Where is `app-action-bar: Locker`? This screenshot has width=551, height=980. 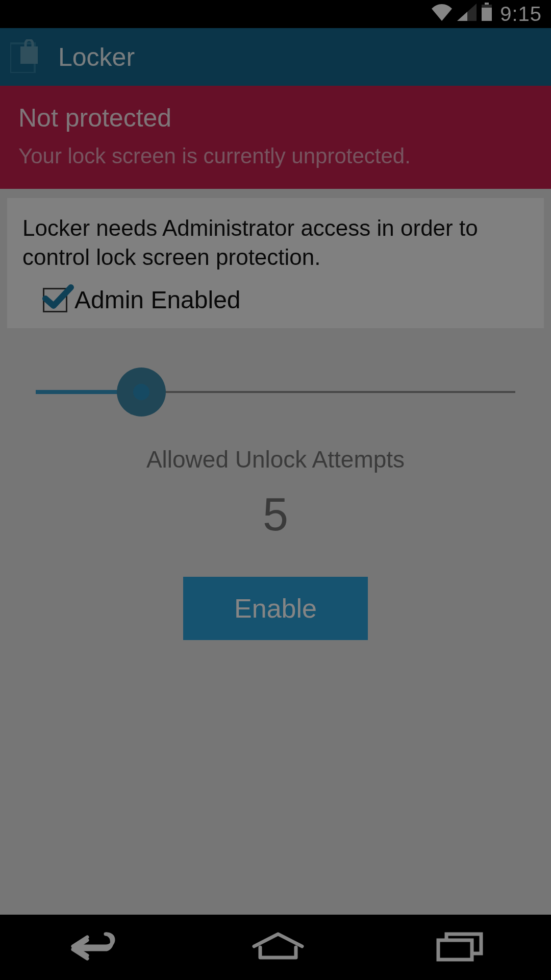 app-action-bar: Locker is located at coordinates (276, 57).